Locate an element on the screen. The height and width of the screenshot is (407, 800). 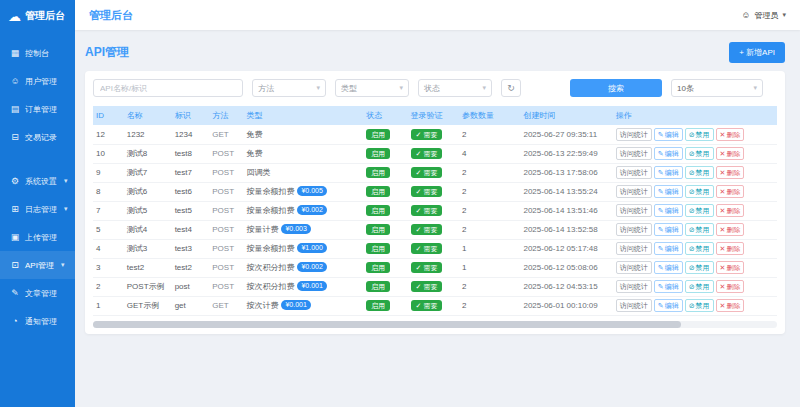
sidebar-item-orders: ▤订单管理 is located at coordinates (38, 109).